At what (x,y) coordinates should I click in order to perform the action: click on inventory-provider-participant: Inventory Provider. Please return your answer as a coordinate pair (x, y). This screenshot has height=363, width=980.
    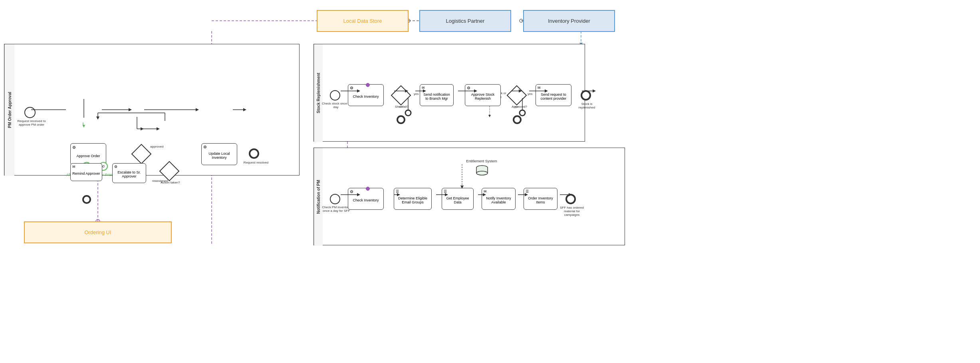
    Looking at the image, I should click on (569, 21).